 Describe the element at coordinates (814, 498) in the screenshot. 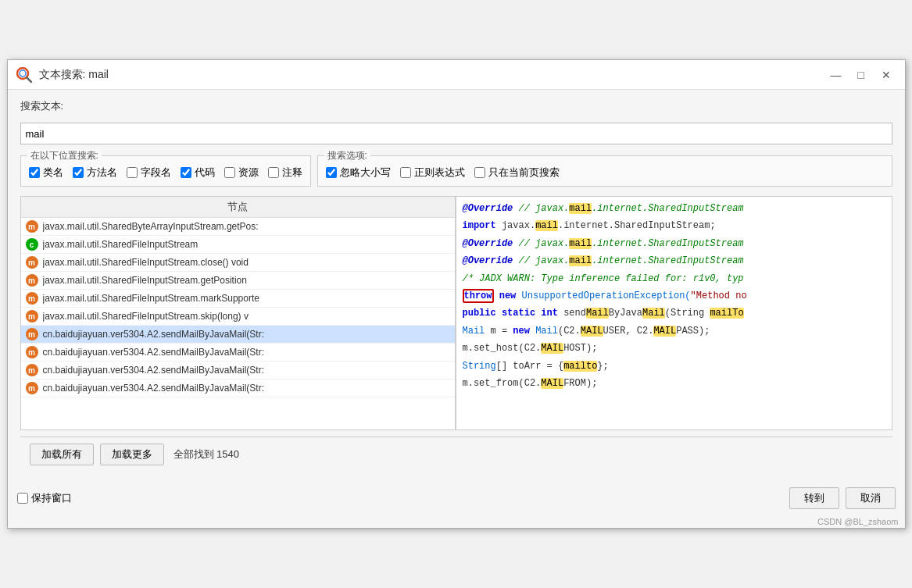

I see `goto-button: 转到` at that location.